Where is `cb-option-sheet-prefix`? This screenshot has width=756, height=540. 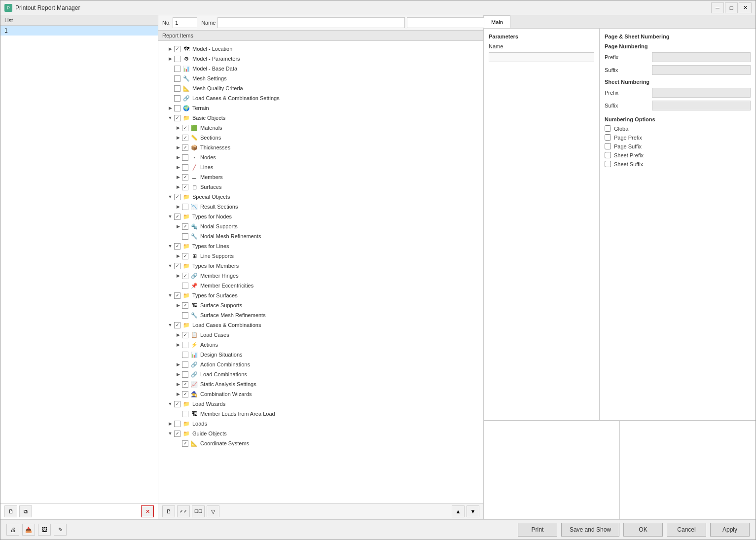
cb-option-sheet-prefix is located at coordinates (608, 155).